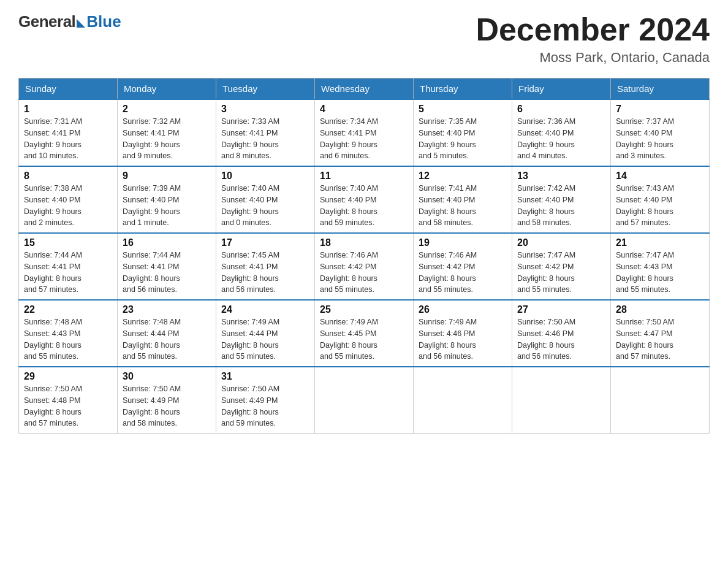 The image size is (728, 563). What do you see at coordinates (104, 22) in the screenshot?
I see `logo-blue-text: Blue` at bounding box center [104, 22].